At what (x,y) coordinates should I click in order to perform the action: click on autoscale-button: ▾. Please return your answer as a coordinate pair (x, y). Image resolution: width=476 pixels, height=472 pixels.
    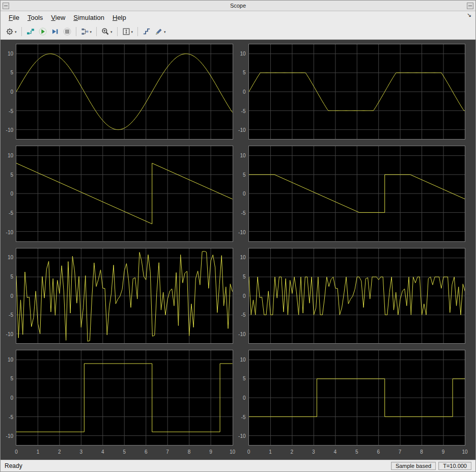
    Looking at the image, I should click on (128, 32).